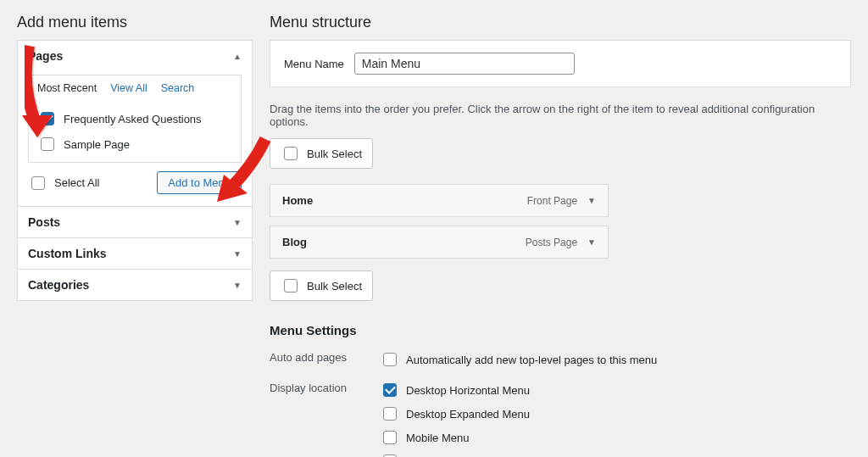 The image size is (868, 457). What do you see at coordinates (135, 120) in the screenshot?
I see `page-item-faq: Frequently Asked Questions` at bounding box center [135, 120].